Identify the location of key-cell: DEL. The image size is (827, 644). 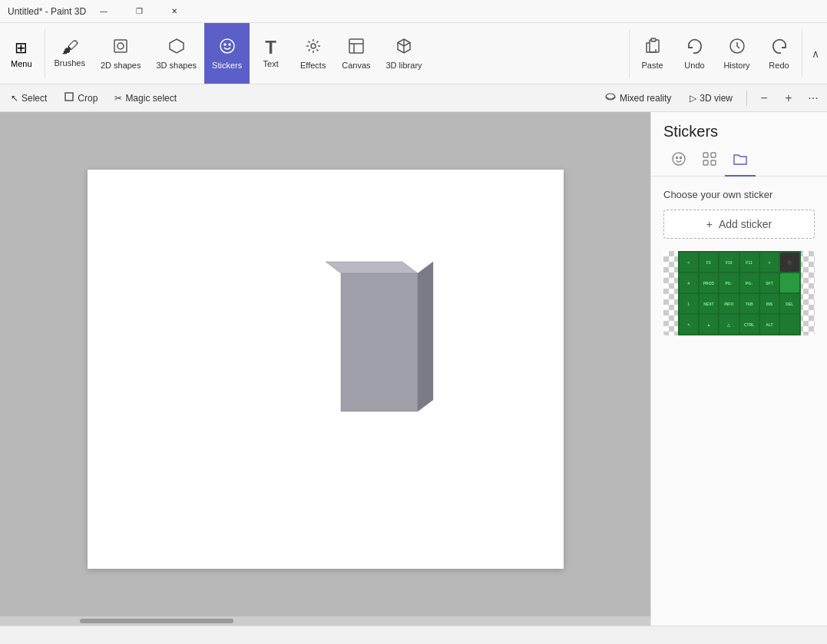
(789, 304).